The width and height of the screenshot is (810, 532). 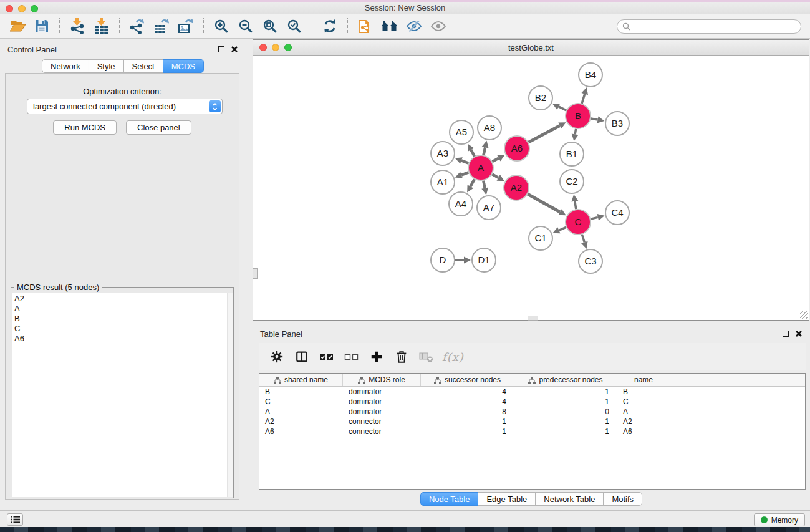 What do you see at coordinates (183, 66) in the screenshot?
I see `tab-mcds: MCDS` at bounding box center [183, 66].